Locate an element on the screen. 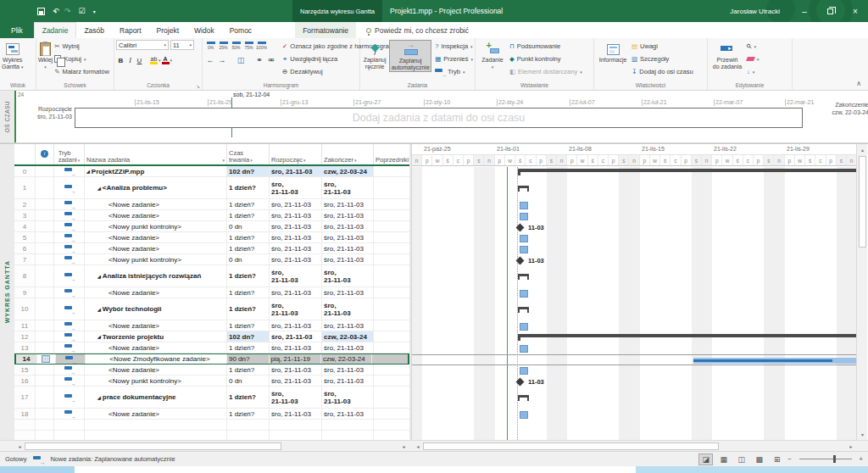  timeline-bar: Dodaj zadania z datami do osi czasu is located at coordinates (439, 118).